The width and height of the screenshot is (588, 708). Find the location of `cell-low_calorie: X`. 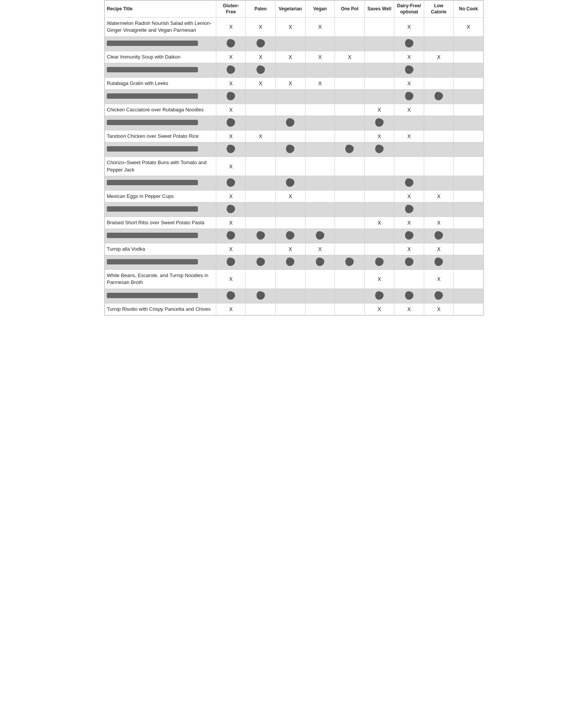

cell-low_calorie: X is located at coordinates (439, 57).